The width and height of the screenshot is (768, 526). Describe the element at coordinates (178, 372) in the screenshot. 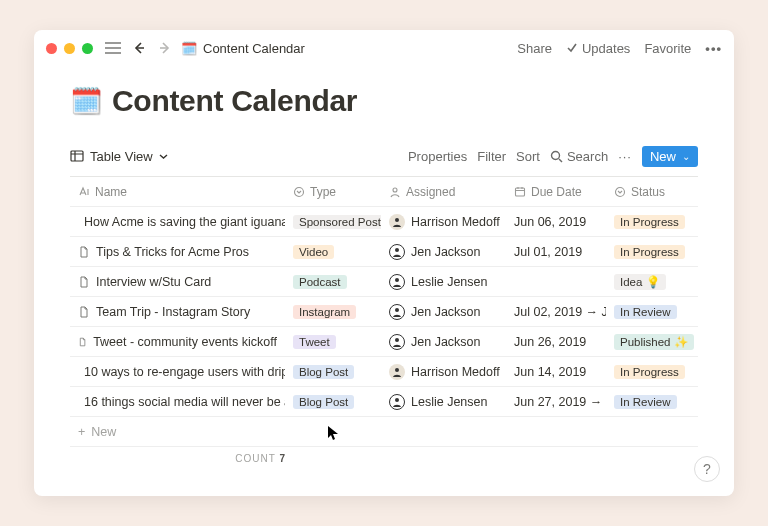

I see `cell-name: 10 ways to re-engage users with drip` at that location.